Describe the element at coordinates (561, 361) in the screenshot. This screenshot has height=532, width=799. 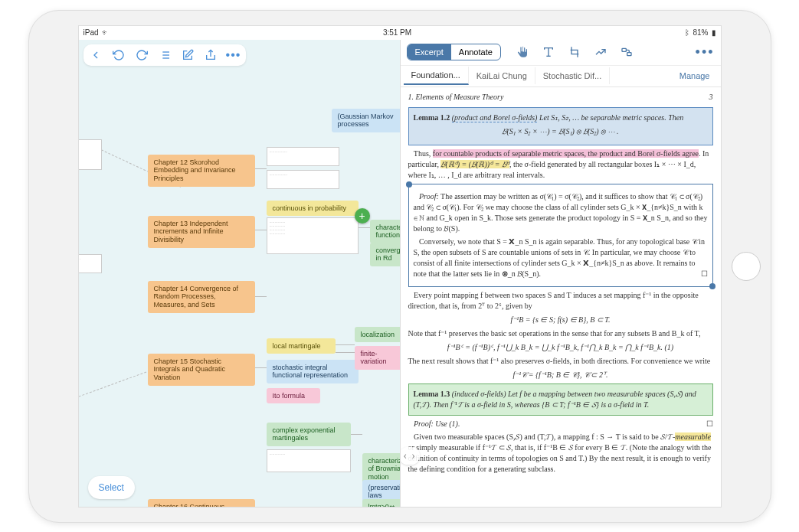
I see `paragraph-4: The next result shows that f⁻¹ also pres…` at that location.